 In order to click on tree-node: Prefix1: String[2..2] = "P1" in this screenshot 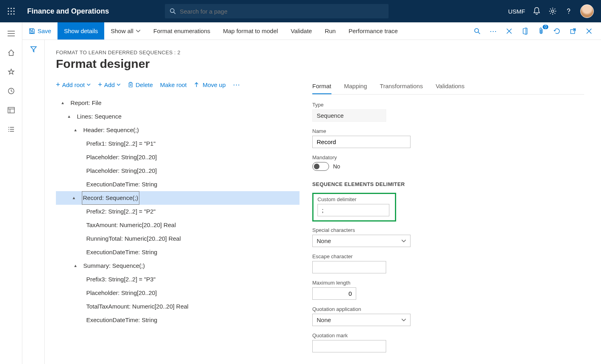, I will do `click(178, 144)`.